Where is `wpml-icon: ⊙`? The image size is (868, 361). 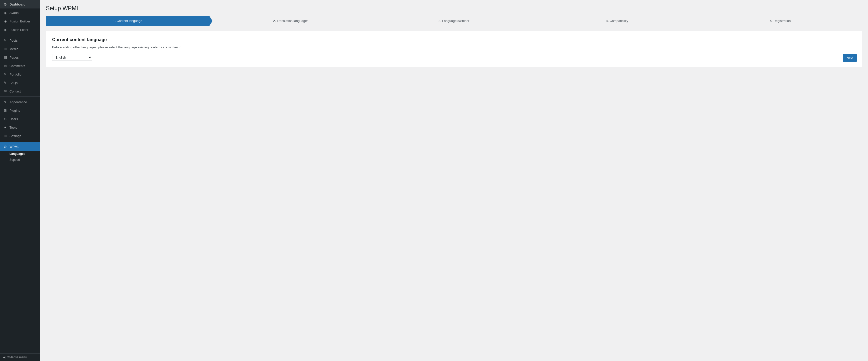 wpml-icon: ⊙ is located at coordinates (5, 147).